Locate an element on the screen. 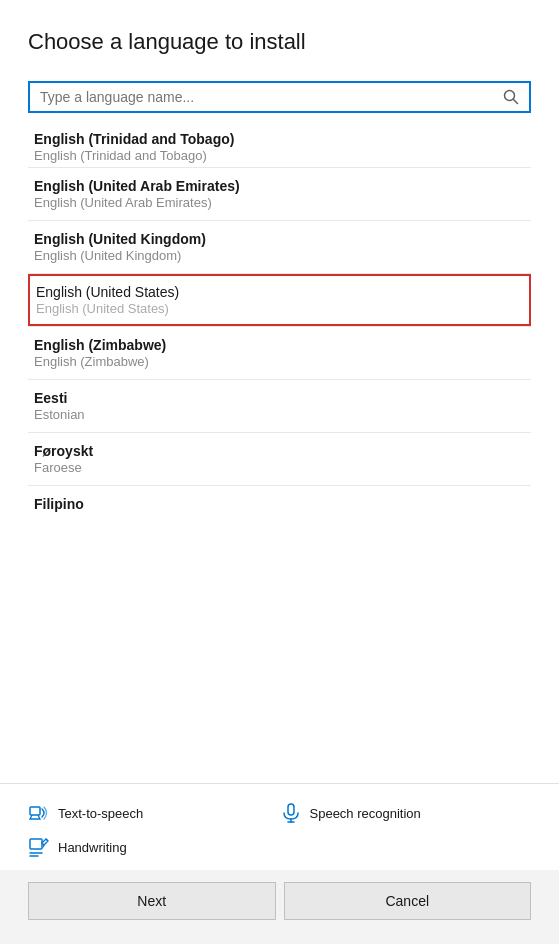 This screenshot has width=559, height=944. search-button is located at coordinates (511, 97).